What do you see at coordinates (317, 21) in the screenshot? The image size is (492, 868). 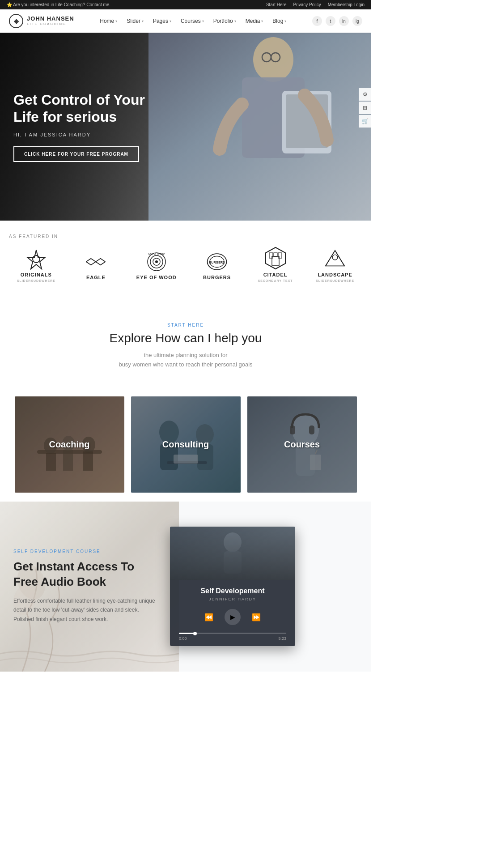 I see `social-facebook: f` at bounding box center [317, 21].